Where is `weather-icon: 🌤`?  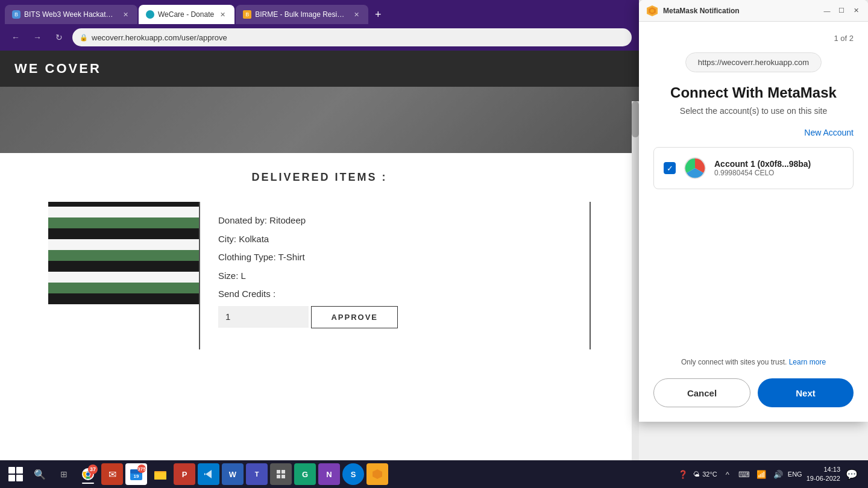
weather-icon: 🌤 is located at coordinates (697, 474).